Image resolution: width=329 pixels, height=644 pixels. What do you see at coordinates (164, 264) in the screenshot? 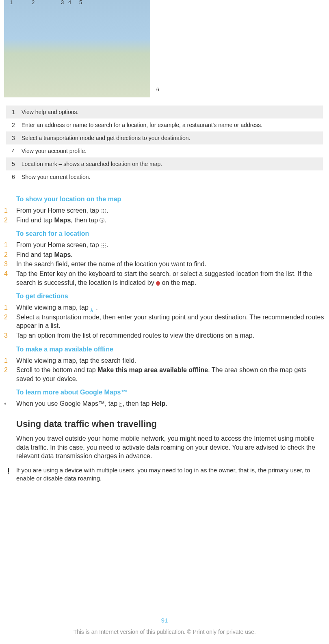
I see `step: 3 In the search field, enter the name of…` at bounding box center [164, 264].